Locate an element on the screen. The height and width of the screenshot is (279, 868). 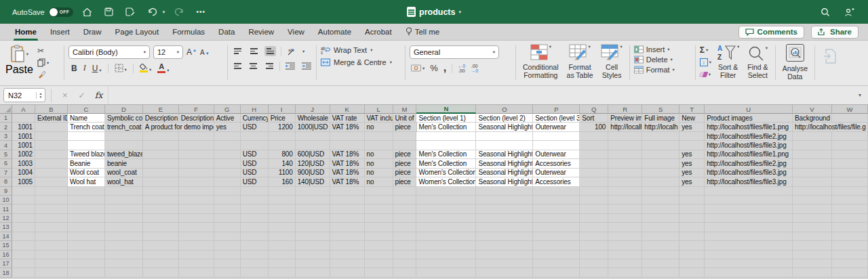
column-header-R: R is located at coordinates (625, 110).